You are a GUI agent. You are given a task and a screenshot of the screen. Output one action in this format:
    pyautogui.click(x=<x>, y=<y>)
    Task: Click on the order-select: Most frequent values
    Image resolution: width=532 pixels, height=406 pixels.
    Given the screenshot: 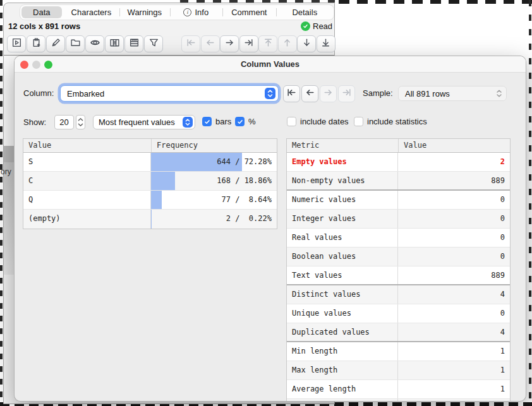 What is the action you would take?
    pyautogui.click(x=144, y=122)
    